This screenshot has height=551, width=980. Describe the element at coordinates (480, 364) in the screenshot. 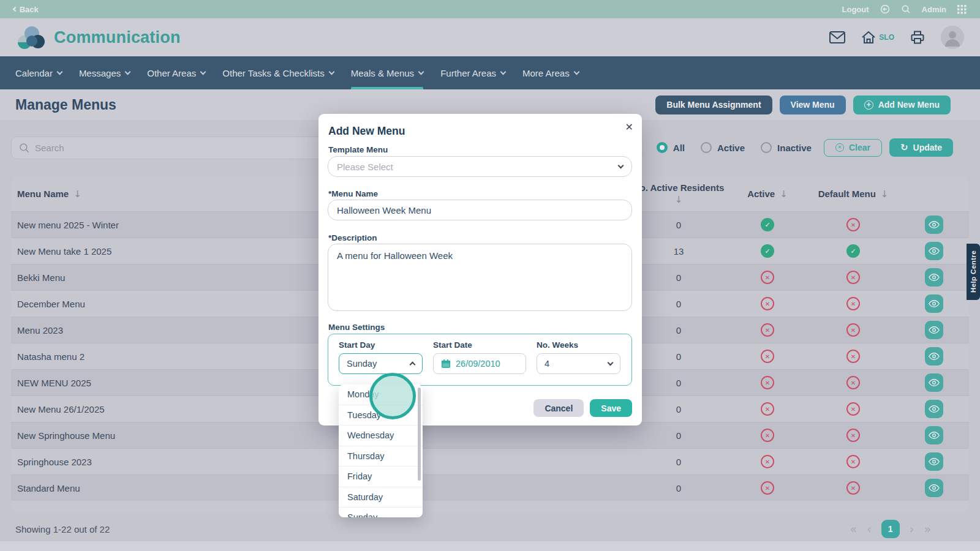

I see `start-date-input: 26/09/2010` at that location.